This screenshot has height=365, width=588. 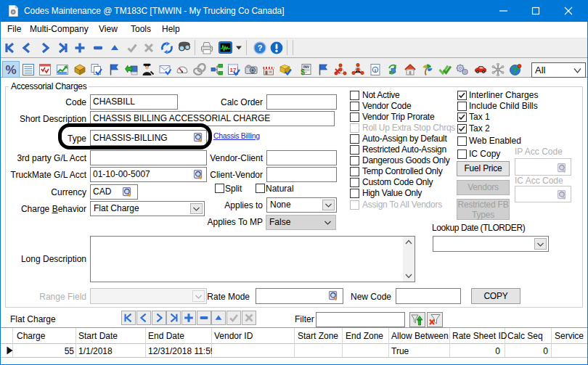 I want to click on svg-text: i, so click(x=375, y=70).